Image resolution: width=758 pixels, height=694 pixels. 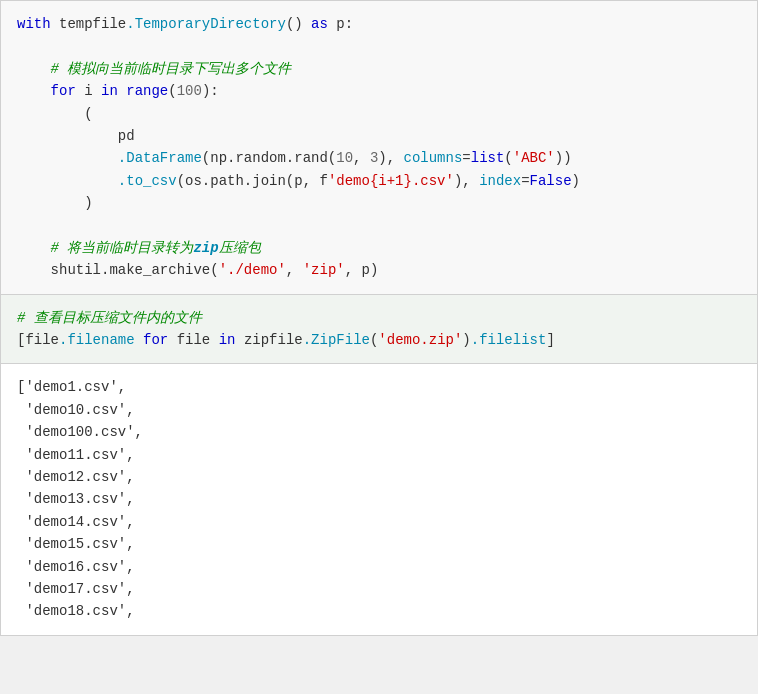 I want to click on code-plain-19: shutil.make_archive(, so click(x=118, y=270).